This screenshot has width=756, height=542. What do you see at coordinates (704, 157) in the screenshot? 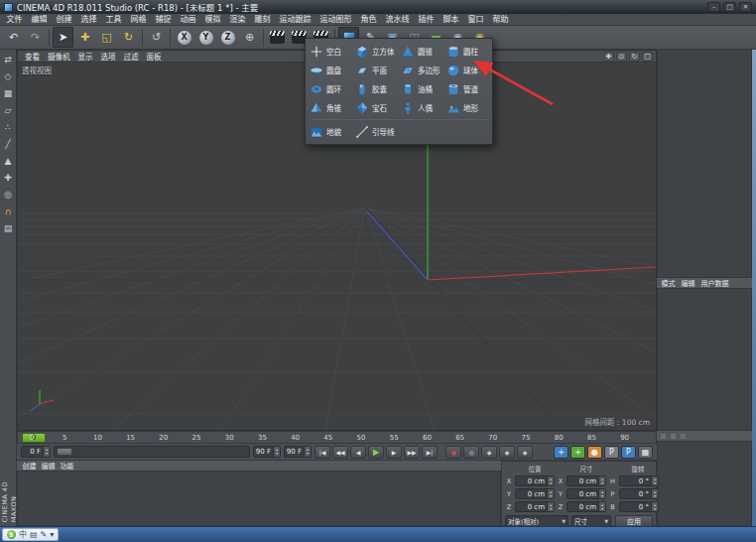
I see `object-manager-list` at bounding box center [704, 157].